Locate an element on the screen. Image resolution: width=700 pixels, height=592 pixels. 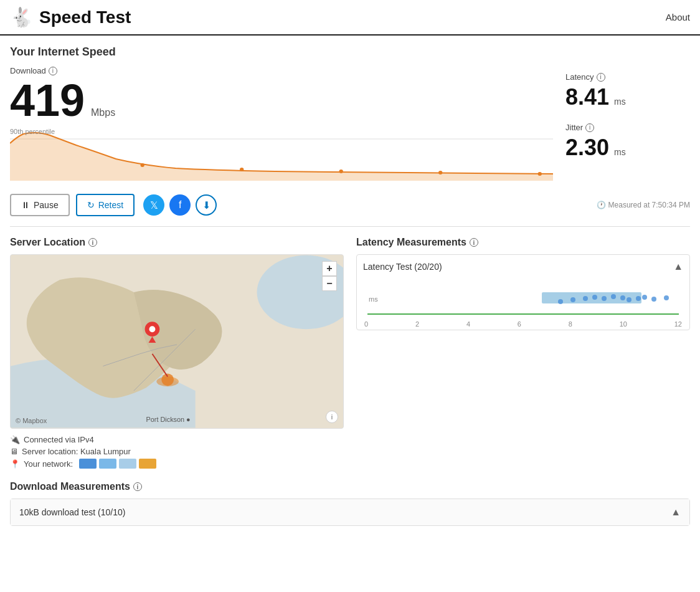
retest-icon: ↻ is located at coordinates (91, 205).